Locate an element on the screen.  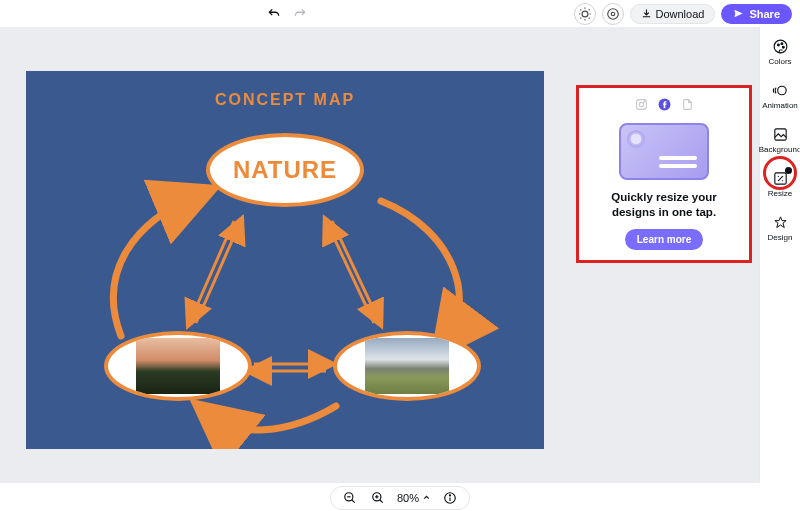
right-rail: Colors Animation Background Resize Desig… is located at coordinates (780, 255).